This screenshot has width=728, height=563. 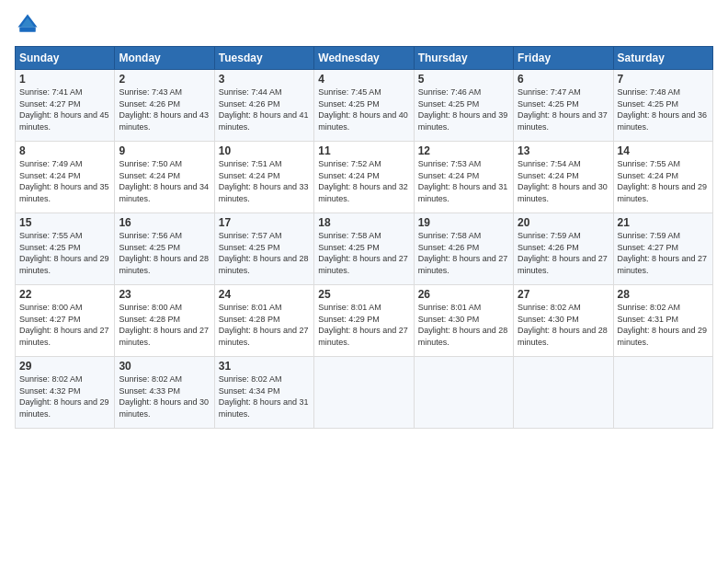 What do you see at coordinates (29, 24) in the screenshot?
I see `logo` at bounding box center [29, 24].